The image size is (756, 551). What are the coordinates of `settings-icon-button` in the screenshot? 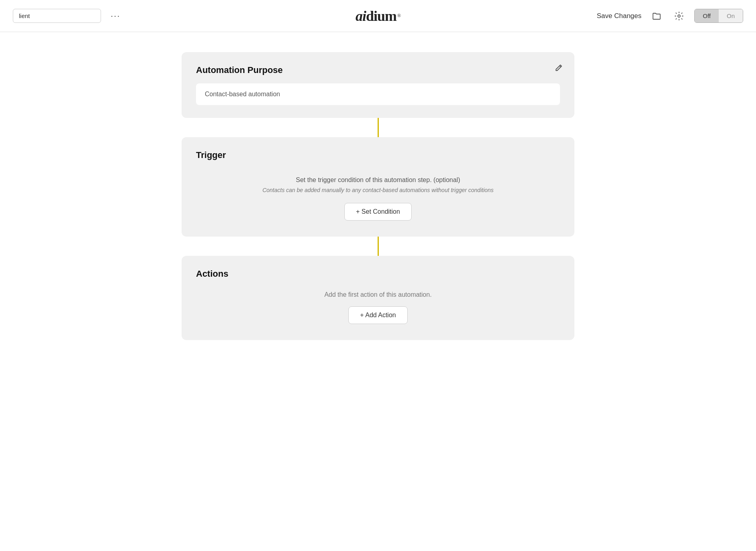 It's located at (679, 16).